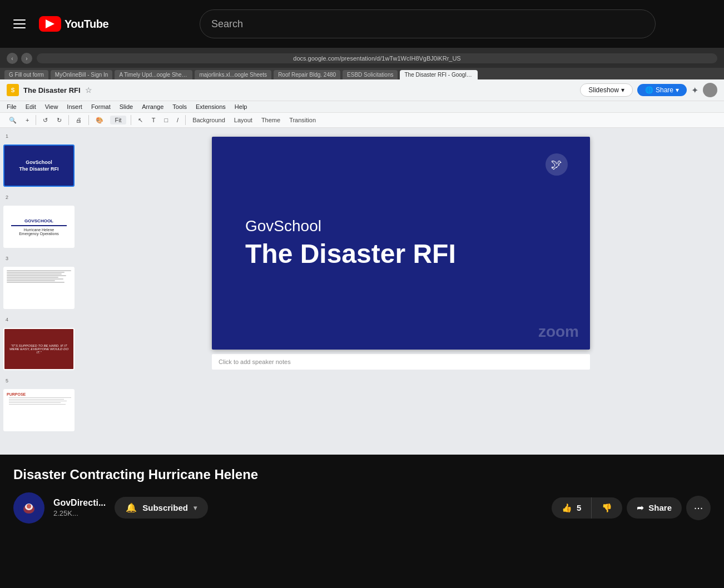 This screenshot has height=588, width=724. What do you see at coordinates (100, 120) in the screenshot?
I see `paint-icon: 🎨` at bounding box center [100, 120].